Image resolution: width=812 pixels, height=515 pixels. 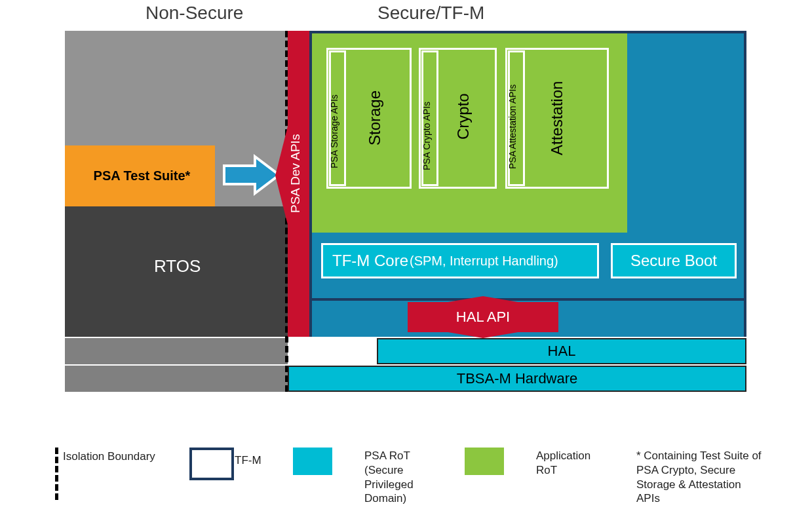 I want to click on tfm-core-label: TF-M Core, so click(x=370, y=261).